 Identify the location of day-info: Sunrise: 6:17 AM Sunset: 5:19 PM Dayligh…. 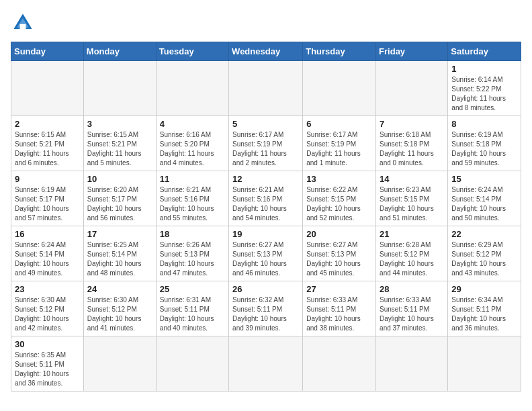
(266, 149).